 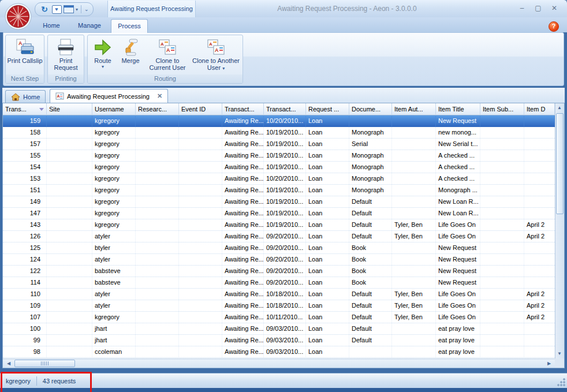 What do you see at coordinates (279, 202) in the screenshot?
I see `table-row: 149kgregoryAwaiting Re...10/19/2010...Lo…` at bounding box center [279, 202].